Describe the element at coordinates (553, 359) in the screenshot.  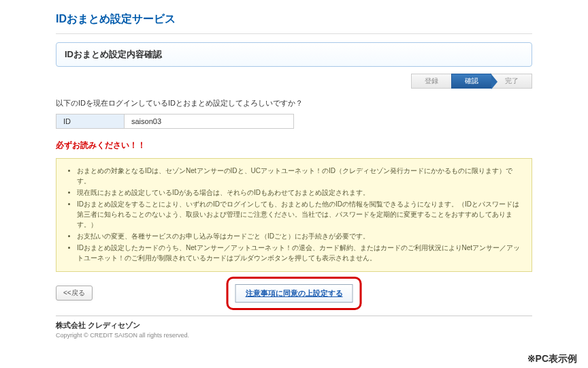
I see `annotation-label: ※PC表示例` at that location.